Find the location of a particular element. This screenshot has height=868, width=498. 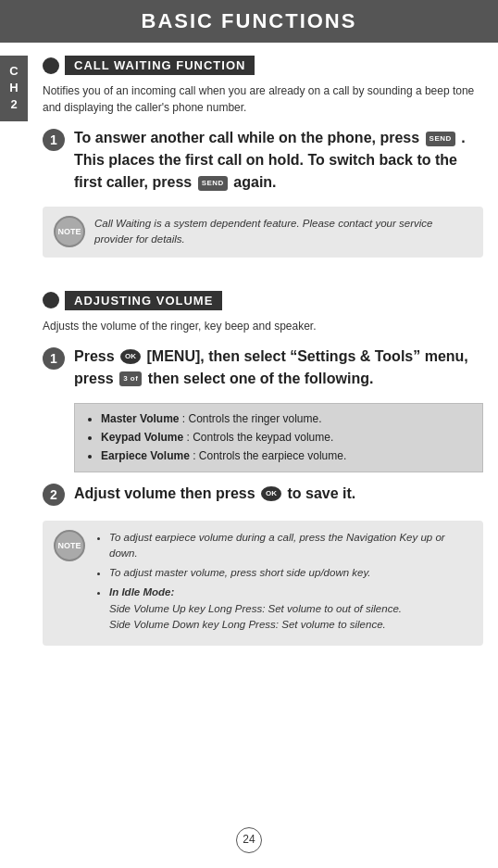

page-number: 24 is located at coordinates (249, 840).